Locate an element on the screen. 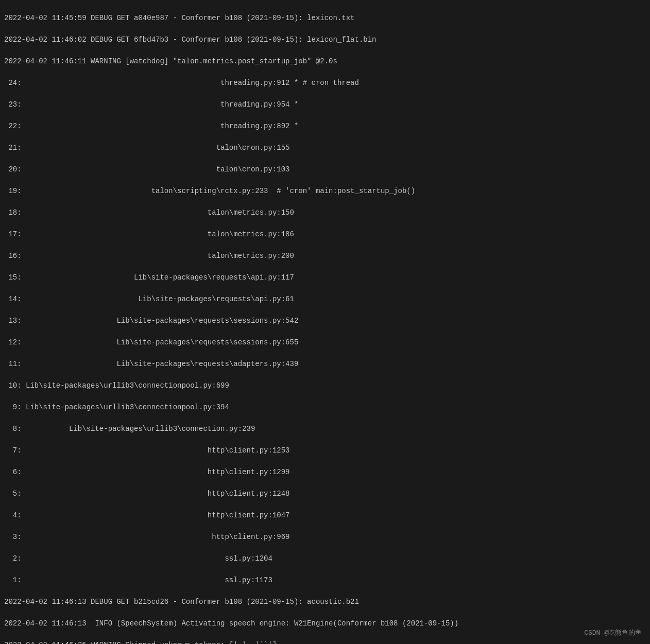  log-line-9: 18: talon\metrics.py:150 is located at coordinates (325, 213).